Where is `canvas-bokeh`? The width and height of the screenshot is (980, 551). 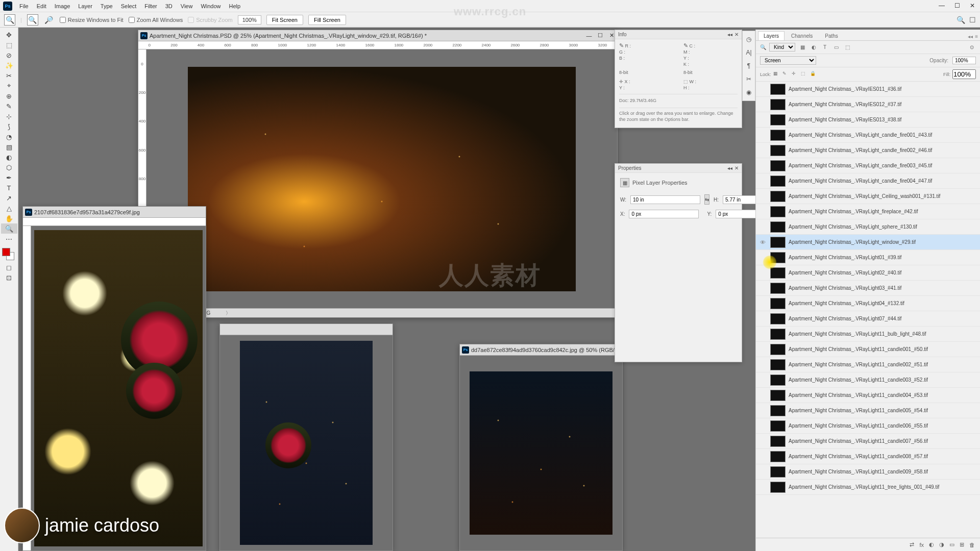 canvas-bokeh is located at coordinates (118, 388).